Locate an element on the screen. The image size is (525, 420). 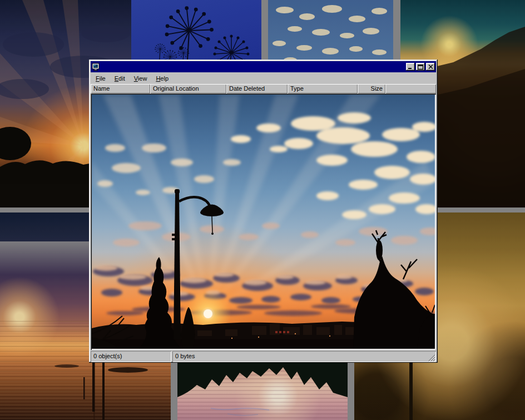
column-header-date-deleted: Date Deleted is located at coordinates (257, 89).